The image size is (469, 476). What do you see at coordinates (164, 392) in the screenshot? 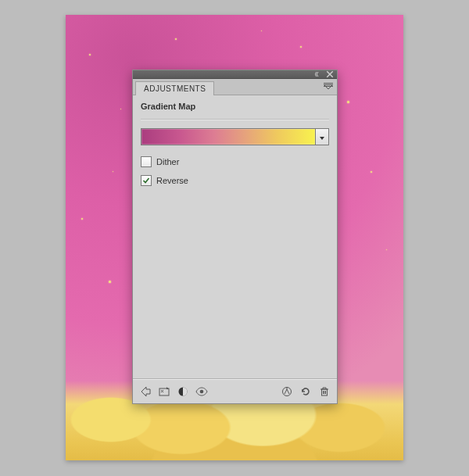
I see `expand-view-button` at bounding box center [164, 392].